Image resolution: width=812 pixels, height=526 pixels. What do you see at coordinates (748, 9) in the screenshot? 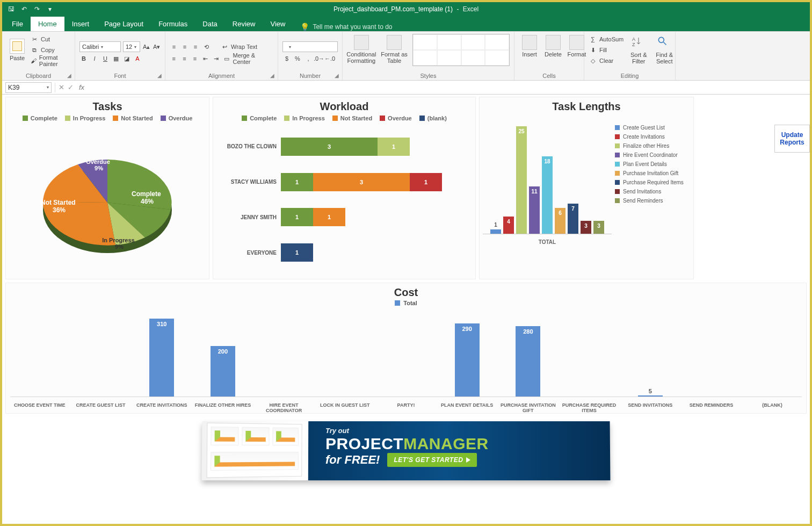
I see `ribbon-display-icon` at bounding box center [748, 9].